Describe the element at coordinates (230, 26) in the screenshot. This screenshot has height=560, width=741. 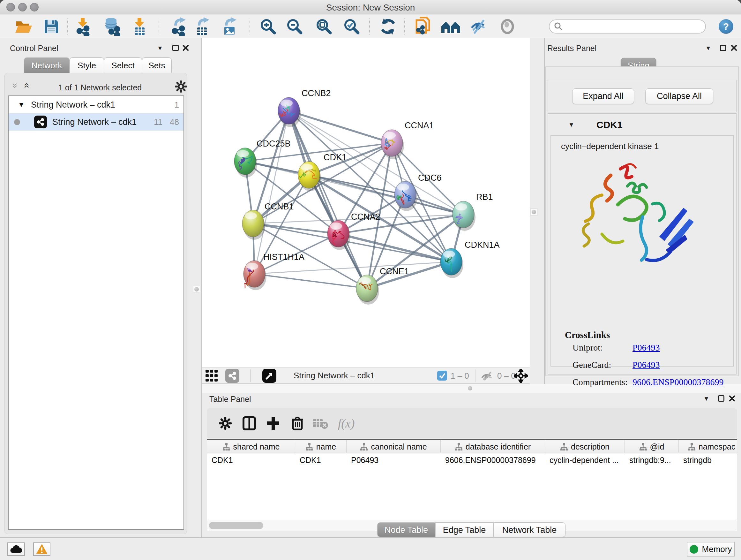
I see `export-image-icon` at that location.